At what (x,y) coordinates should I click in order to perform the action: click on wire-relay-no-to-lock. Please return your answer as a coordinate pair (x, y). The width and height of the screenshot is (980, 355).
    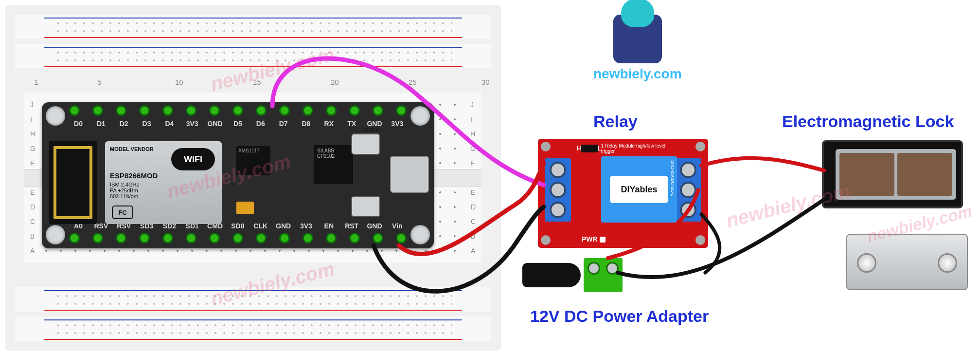
    Looking at the image, I should click on (763, 165).